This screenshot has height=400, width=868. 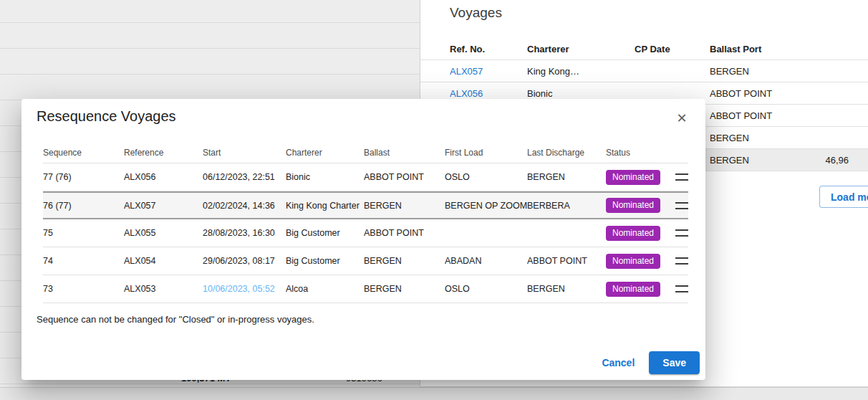 What do you see at coordinates (581, 93) in the screenshot?
I see `voyage-charterer: Bionic` at bounding box center [581, 93].